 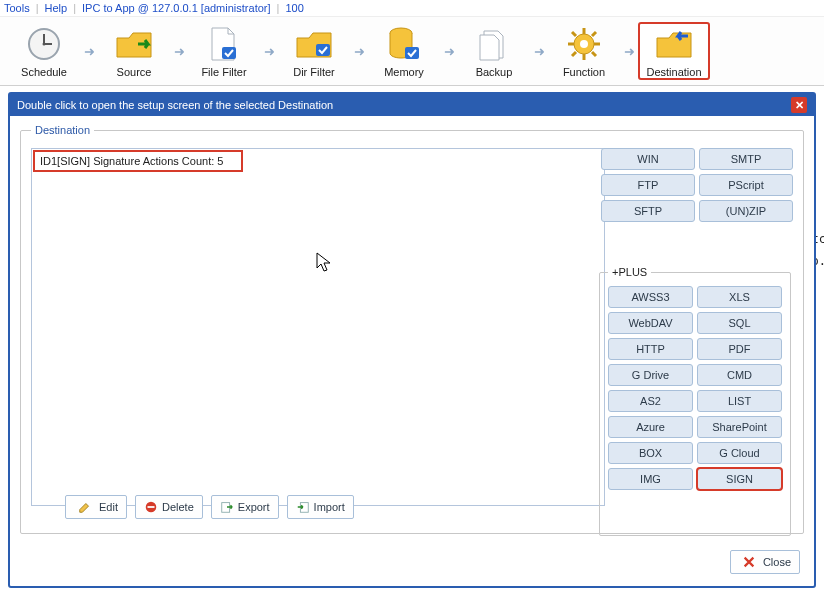 What do you see at coordinates (314, 51) in the screenshot?
I see `dir-filter-button: Dir Filter` at bounding box center [314, 51].